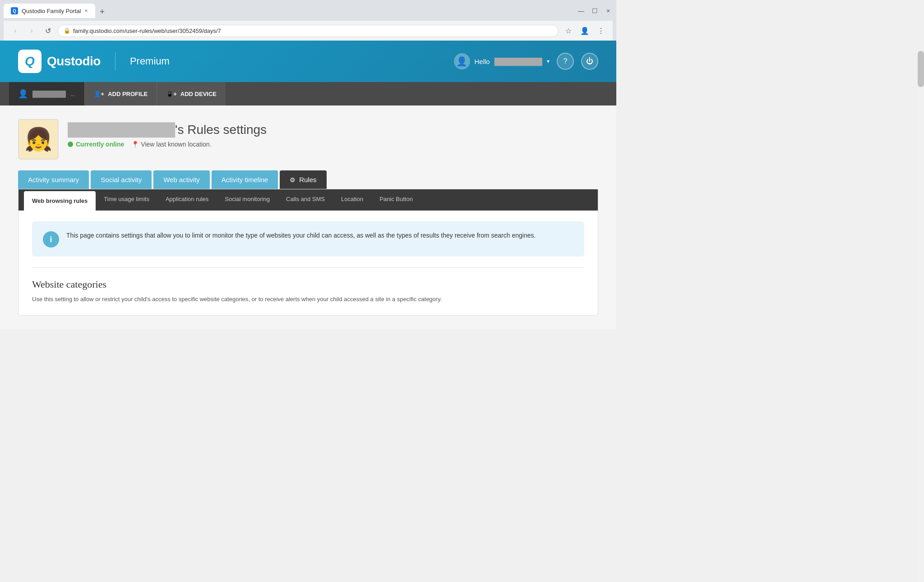 The image size is (924, 582). Describe the element at coordinates (121, 130) in the screenshot. I see `child-name-blur: ████████████` at that location.